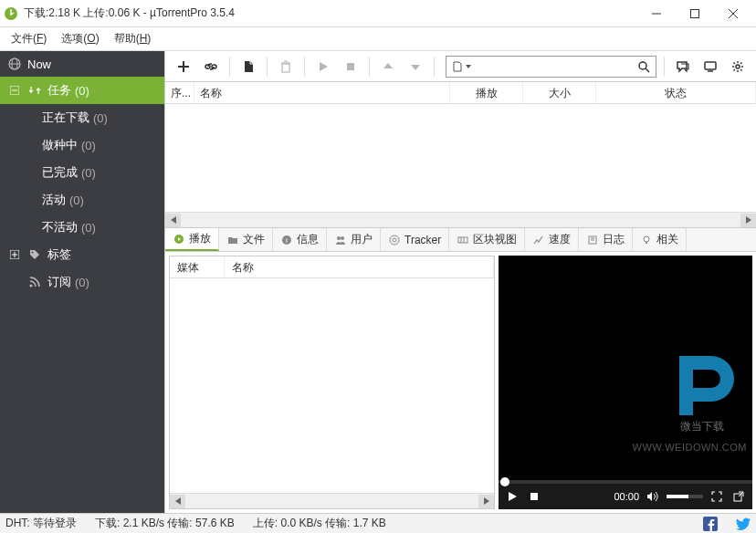  I want to click on tab-peers: 用户, so click(354, 239).